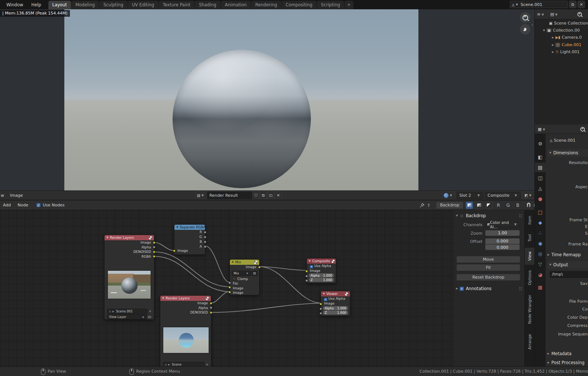 The image size is (588, 376). Describe the element at coordinates (569, 274) in the screenshot. I see `output-path-field: /tmp\` at that location.